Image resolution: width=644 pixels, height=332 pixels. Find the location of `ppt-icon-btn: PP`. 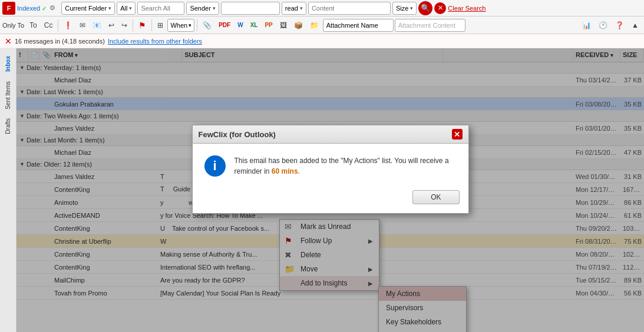

ppt-icon-btn: PP is located at coordinates (269, 25).